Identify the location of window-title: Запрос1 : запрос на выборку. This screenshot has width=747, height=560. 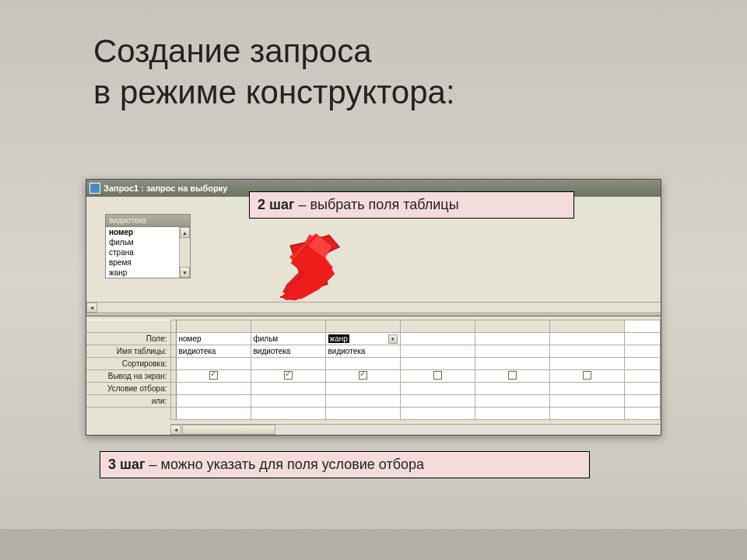
(165, 188).